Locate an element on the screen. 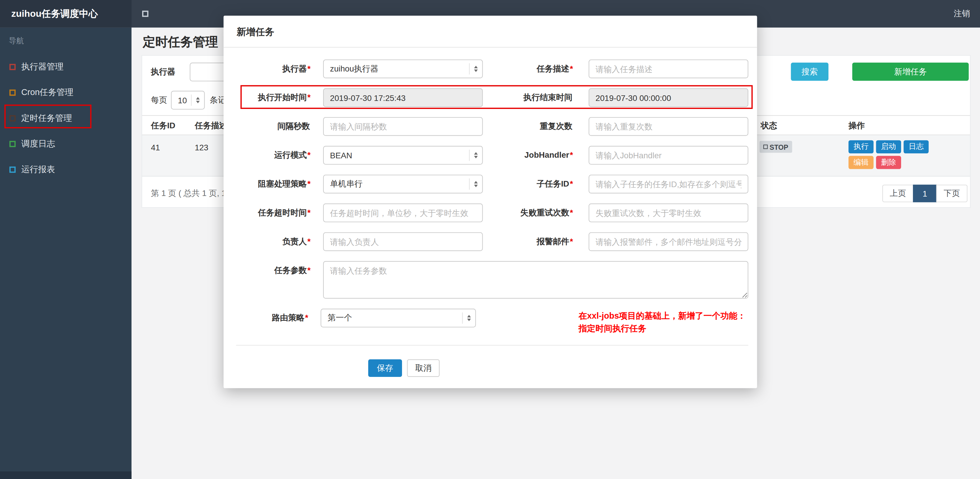 The image size is (980, 479). status-text: STOP is located at coordinates (779, 147).